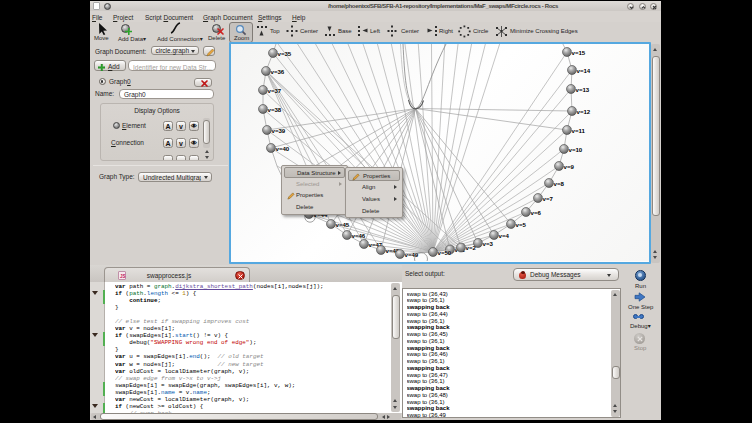 This screenshot has height=423, width=752. What do you see at coordinates (583, 90) in the screenshot?
I see `svg-text: v=13` at bounding box center [583, 90].